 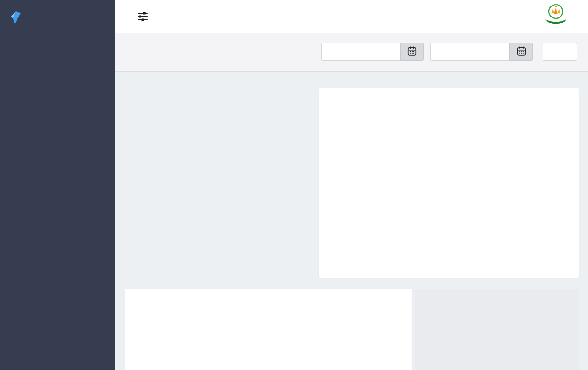 What do you see at coordinates (560, 51) in the screenshot?
I see `period-daily-button` at bounding box center [560, 51].